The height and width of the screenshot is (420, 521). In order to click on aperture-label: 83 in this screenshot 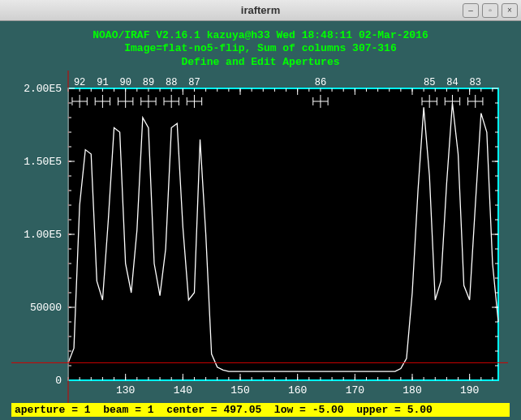, I will do `click(476, 83)`.